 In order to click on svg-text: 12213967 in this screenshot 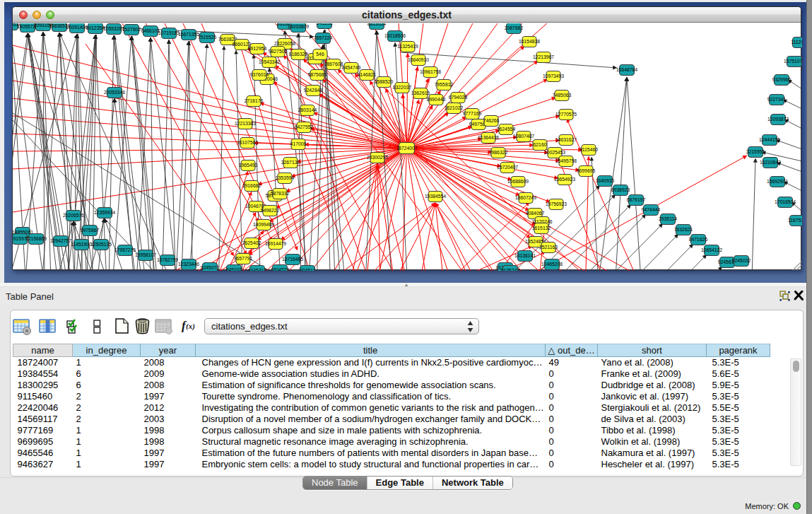, I will do `click(543, 57)`.